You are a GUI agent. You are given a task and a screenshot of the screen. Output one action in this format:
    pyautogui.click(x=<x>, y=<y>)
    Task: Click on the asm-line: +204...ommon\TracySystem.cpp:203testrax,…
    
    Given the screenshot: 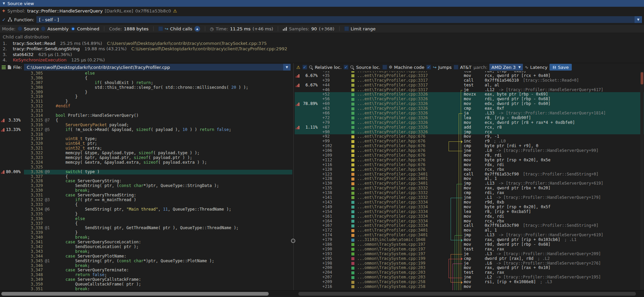 What is the action you would take?
    pyautogui.click(x=469, y=273)
    